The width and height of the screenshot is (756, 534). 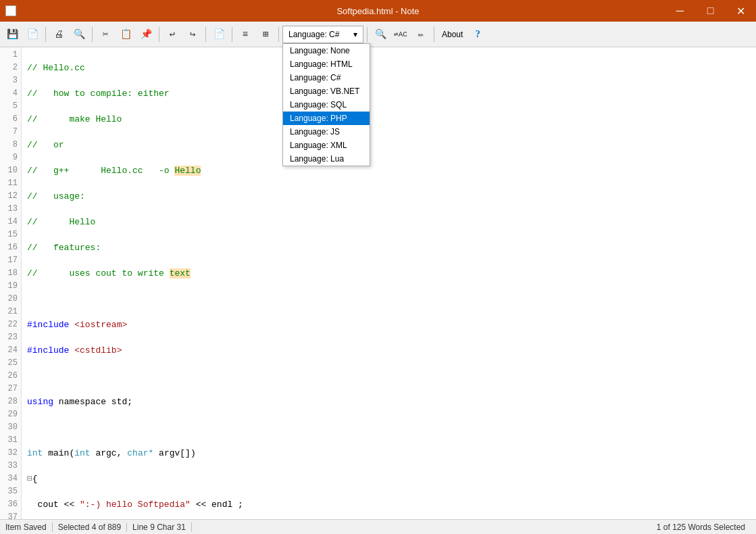 I want to click on close-button: ✕, so click(x=740, y=11).